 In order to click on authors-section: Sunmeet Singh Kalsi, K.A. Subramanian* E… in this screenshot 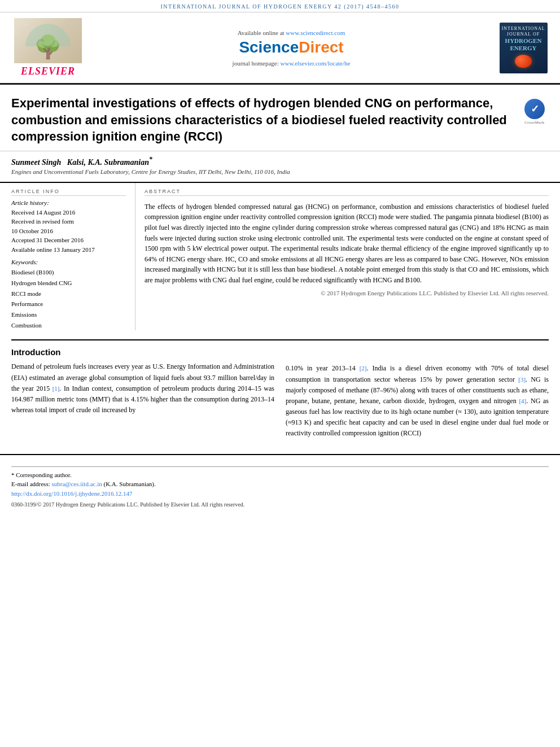, I will do `click(280, 164)`.